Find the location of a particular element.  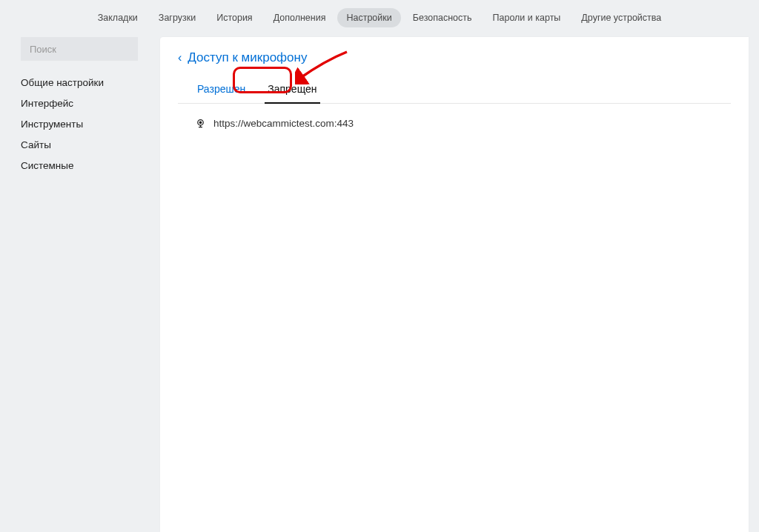

top-navigation: Закладки Загрузки История Дополнения Нас… is located at coordinates (380, 15).